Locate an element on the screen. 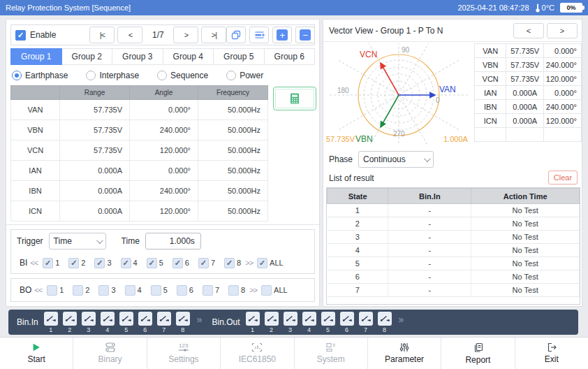 Image resolution: width=588 pixels, height=369 pixels. bi-checkbox-item: 7 is located at coordinates (207, 263).